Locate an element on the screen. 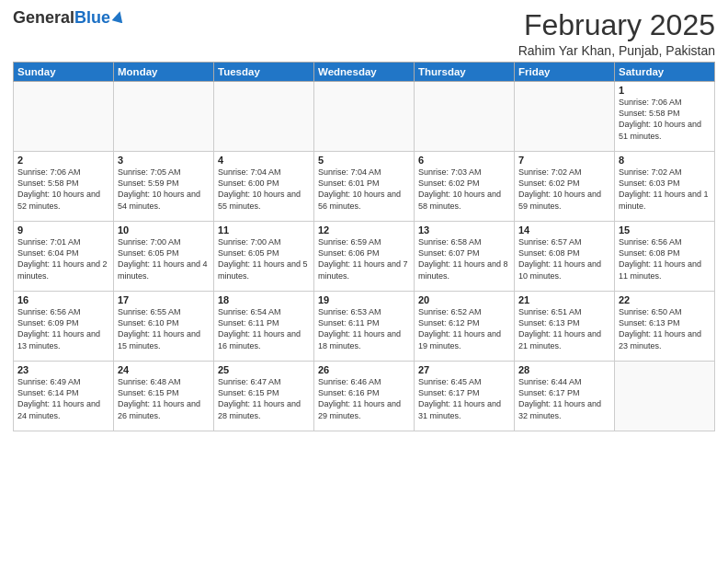  day-number: 26 is located at coordinates (364, 370).